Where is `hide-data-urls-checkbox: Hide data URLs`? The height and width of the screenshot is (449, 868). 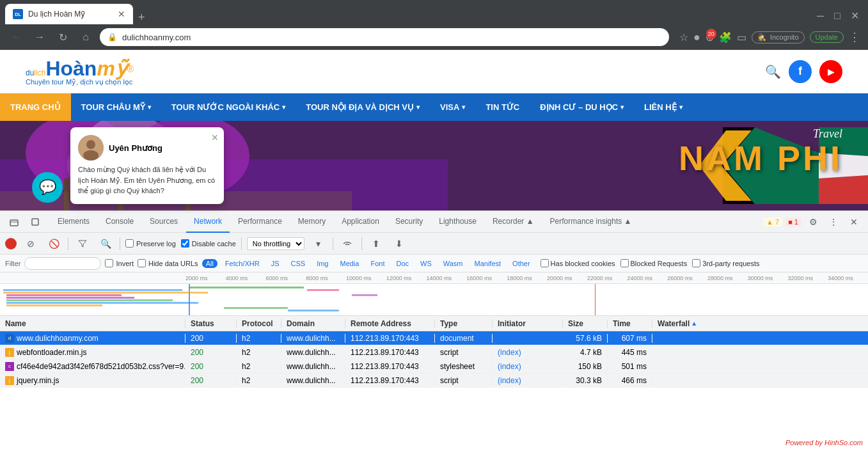 hide-data-urls-checkbox: Hide data URLs is located at coordinates (168, 264).